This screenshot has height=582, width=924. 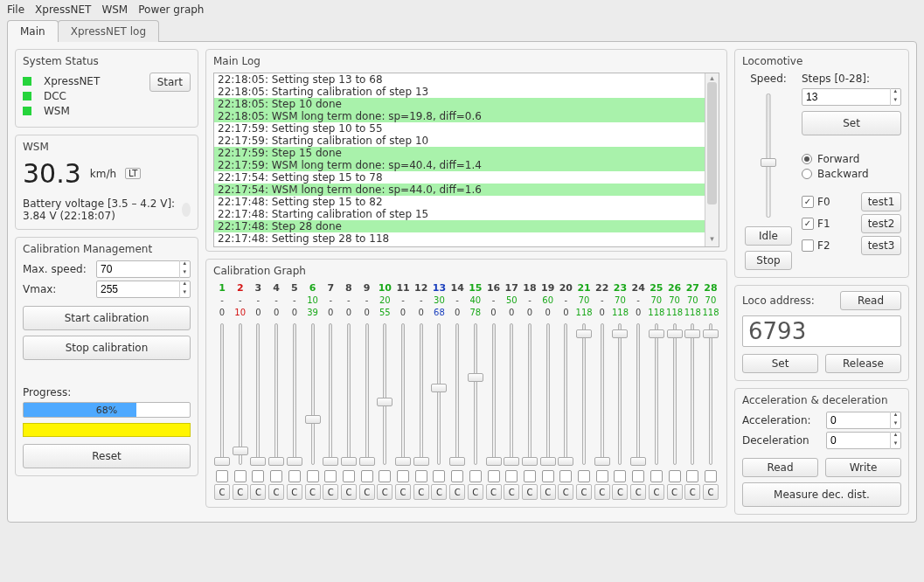 What do you see at coordinates (467, 128) in the screenshot?
I see `log-line: 22:17:59: Setting step 10 to 55` at bounding box center [467, 128].